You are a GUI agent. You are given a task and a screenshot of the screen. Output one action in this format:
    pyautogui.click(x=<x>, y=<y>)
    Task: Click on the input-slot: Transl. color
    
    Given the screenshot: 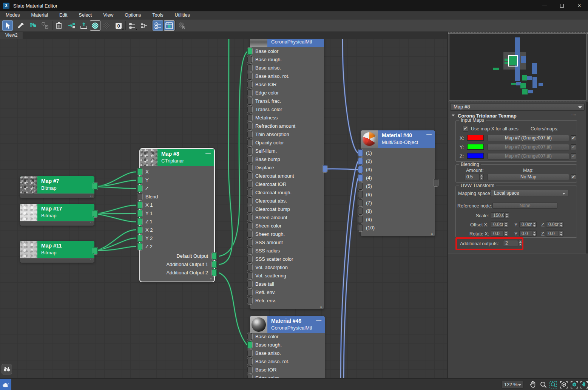 What is the action you would take?
    pyautogui.click(x=287, y=110)
    